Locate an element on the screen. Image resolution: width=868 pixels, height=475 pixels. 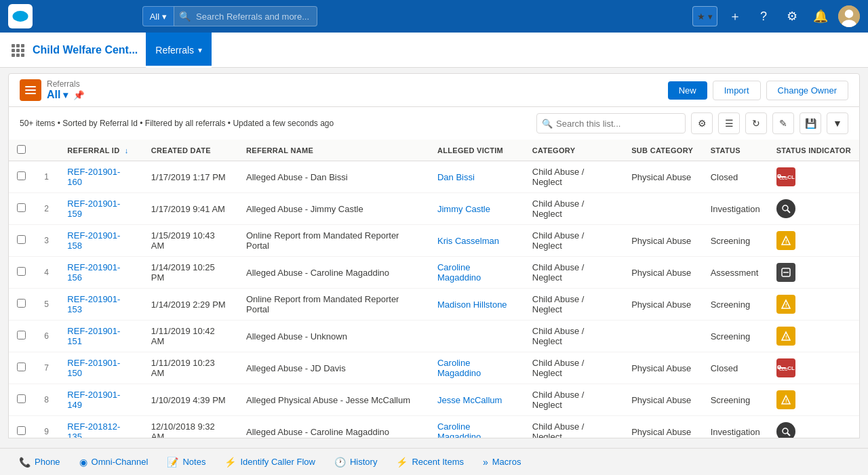
select-all-checkbox is located at coordinates (22, 149).